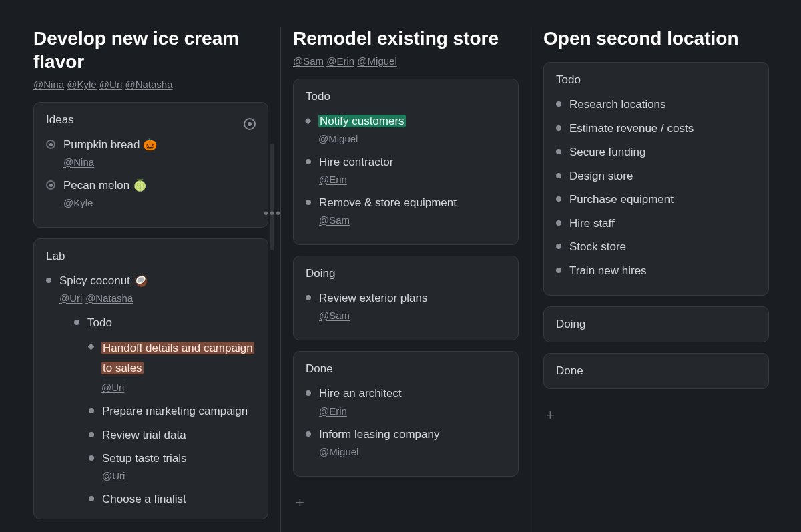 This screenshot has height=532, width=801. Describe the element at coordinates (592, 223) in the screenshot. I see `item-text: Hire staff` at that location.